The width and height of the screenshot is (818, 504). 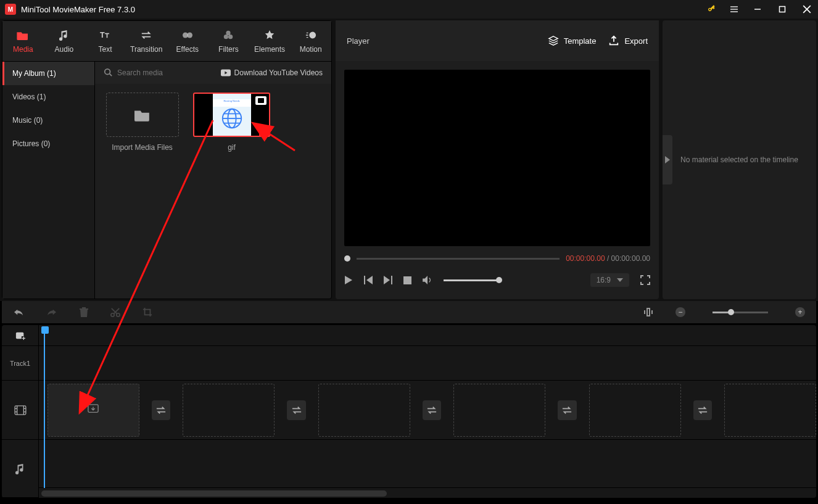 What do you see at coordinates (167, 41) in the screenshot?
I see `main-tabs: Media Audio Tᴛ Text Transition Effects F…` at bounding box center [167, 41].